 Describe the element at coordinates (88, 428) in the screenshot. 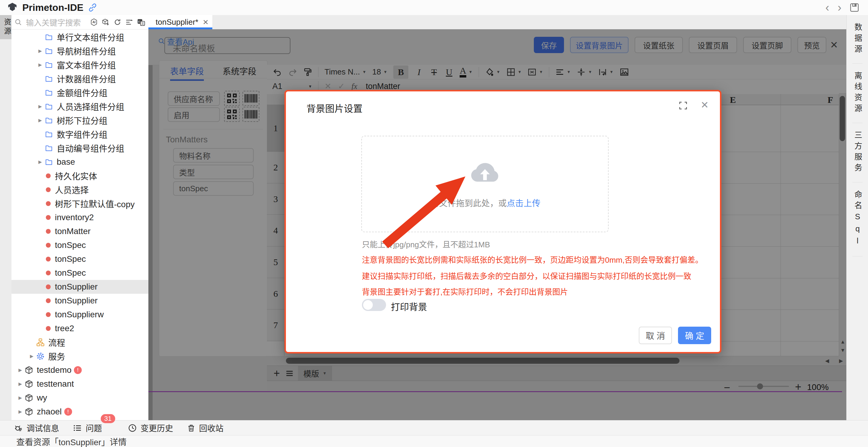

I see `issues-item: 问题 31` at that location.